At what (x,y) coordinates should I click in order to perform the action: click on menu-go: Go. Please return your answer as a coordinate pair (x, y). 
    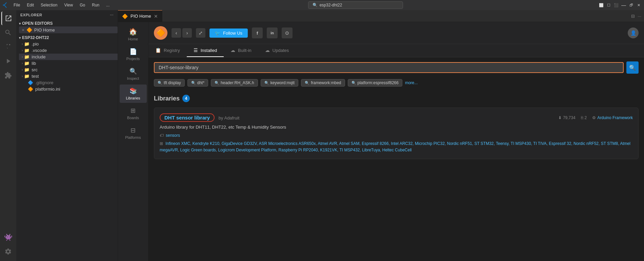
    Looking at the image, I should click on (82, 5).